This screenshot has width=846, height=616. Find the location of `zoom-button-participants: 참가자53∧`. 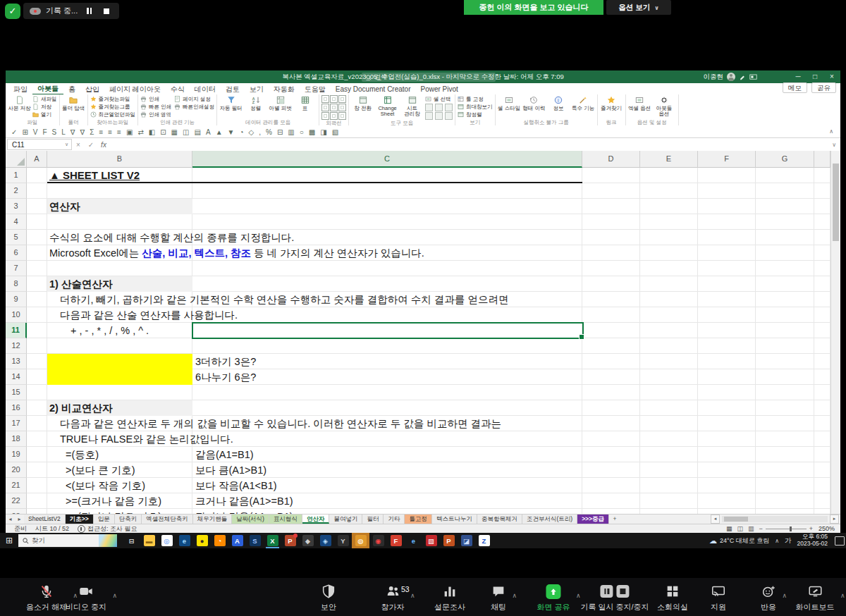

zoom-button-participants: 참가자53∧ is located at coordinates (393, 598).